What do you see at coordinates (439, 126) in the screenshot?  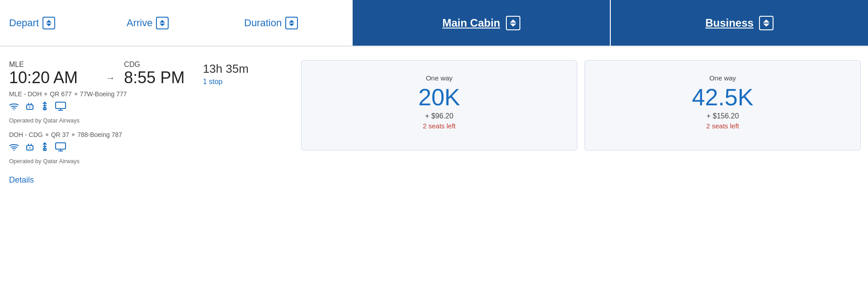 I see `main-cabin-seats-left: 2 seats left` at bounding box center [439, 126].